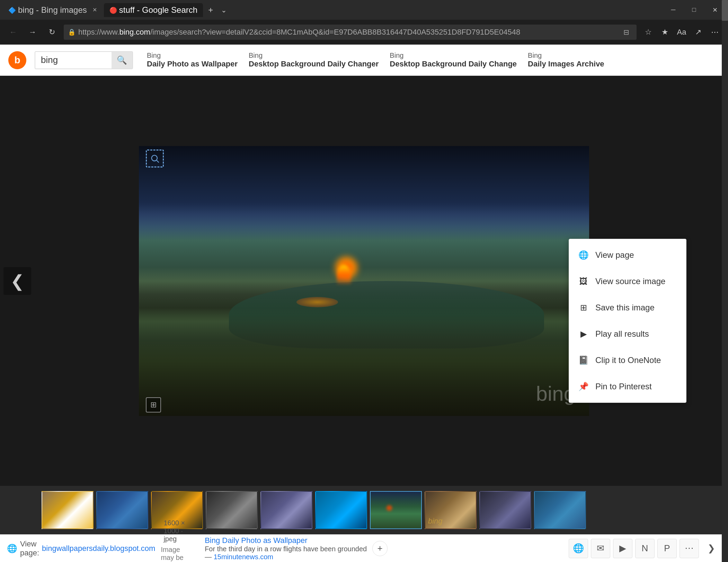 Image resolution: width=728 pixels, height=562 pixels. I want to click on bing-header: b 🔍 Bing Daily Photo as Wallpaper Bing D…, so click(364, 60).